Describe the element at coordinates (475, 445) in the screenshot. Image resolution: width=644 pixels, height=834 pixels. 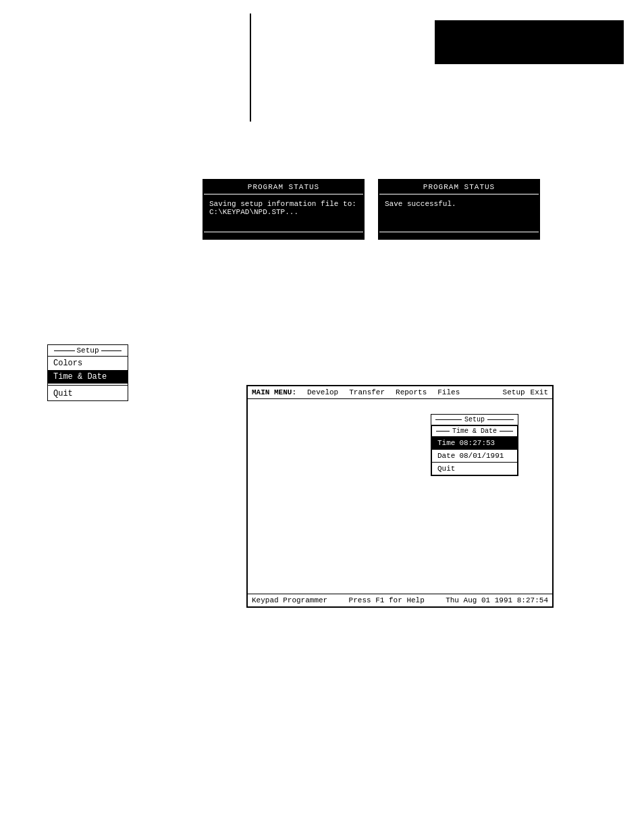
I see `setup-dropdown: Setup Time & Date Time 08:27:53` at that location.